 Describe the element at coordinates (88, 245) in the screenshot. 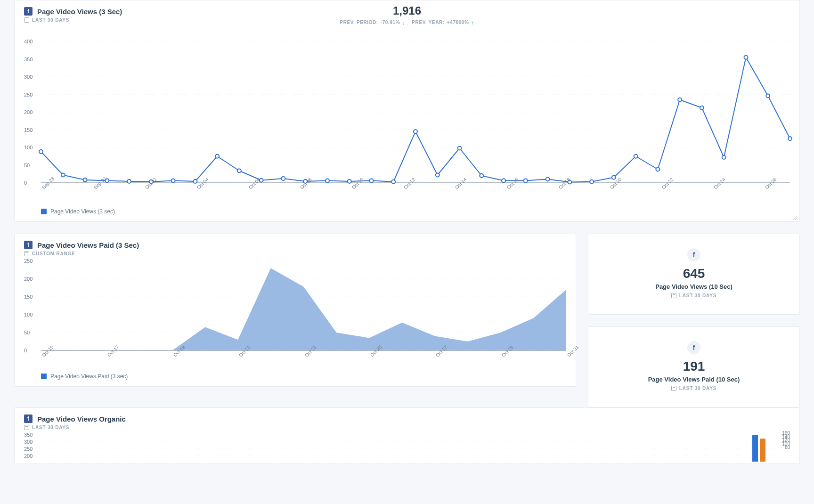

I see `panel-title: Page Video Views Paid (3 Sec)` at that location.